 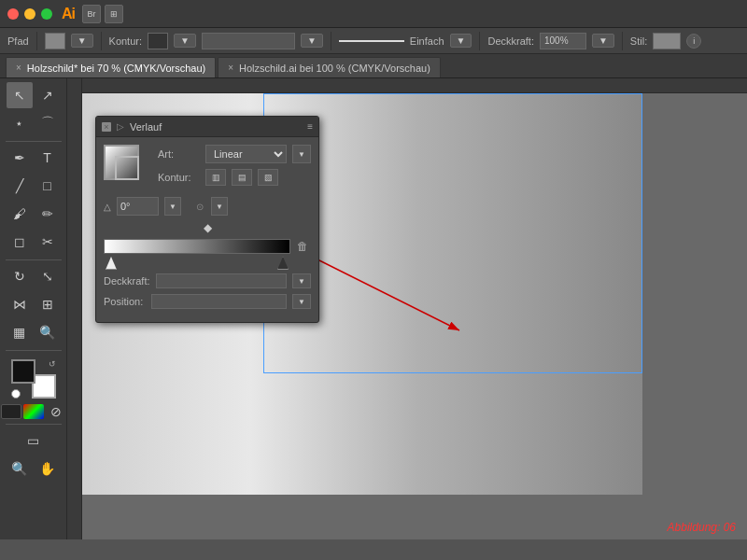 I want to click on magic-wand-tool: ⋆, so click(x=20, y=123).